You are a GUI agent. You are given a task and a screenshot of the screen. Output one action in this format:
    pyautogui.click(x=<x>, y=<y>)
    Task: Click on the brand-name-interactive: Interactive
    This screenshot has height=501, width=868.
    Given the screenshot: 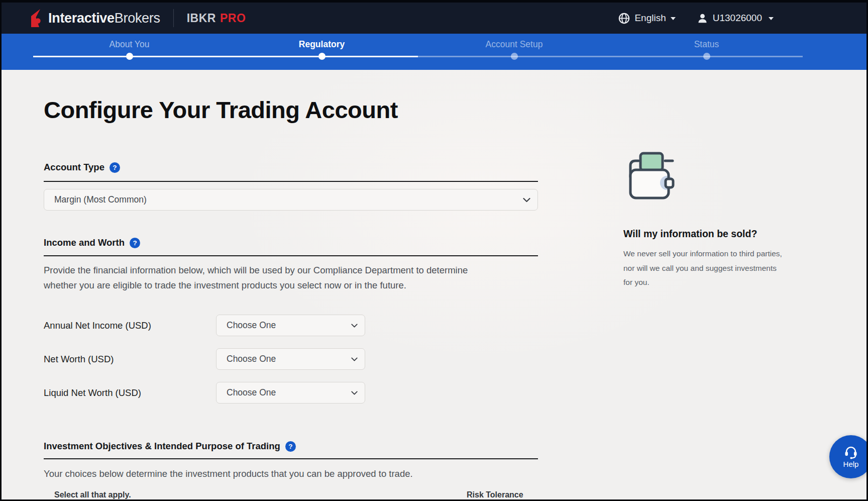 What is the action you would take?
    pyautogui.click(x=81, y=18)
    